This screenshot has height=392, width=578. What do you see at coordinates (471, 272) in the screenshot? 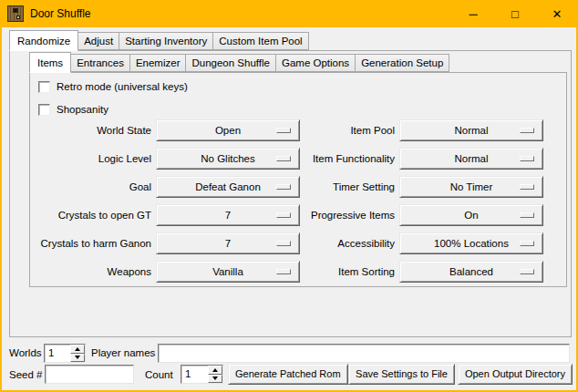
I see `item-sorting-dropdown: Balanced` at bounding box center [471, 272].